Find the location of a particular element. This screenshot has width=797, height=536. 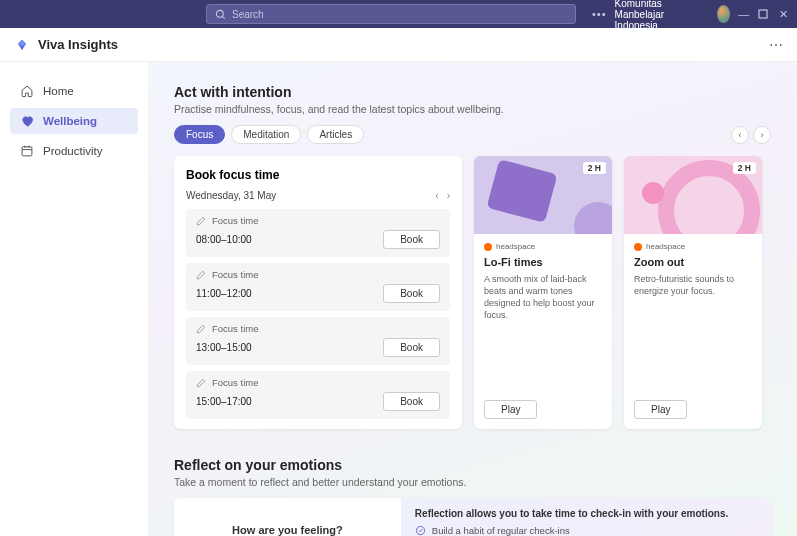

section-title: Act with intention is located at coordinates (472, 92).